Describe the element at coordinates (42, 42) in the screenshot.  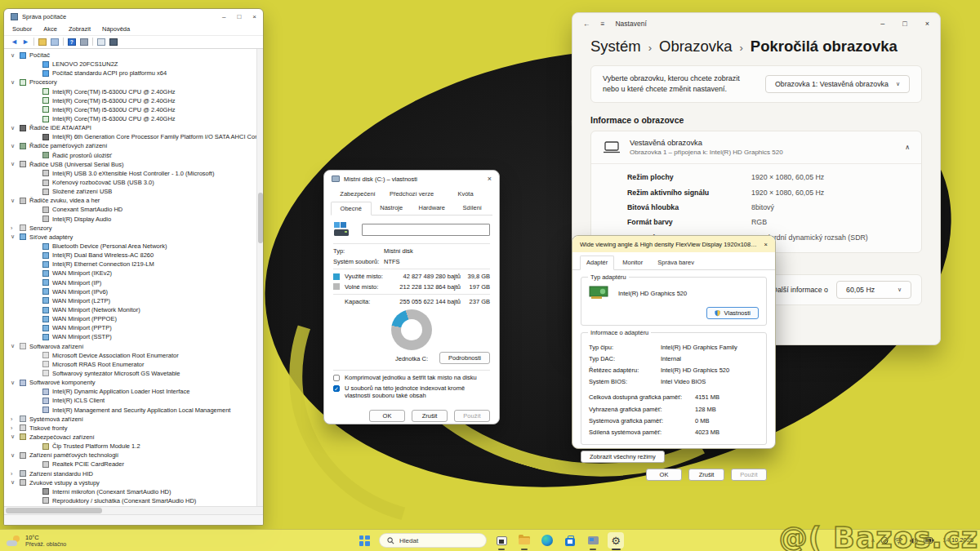
I see `folder-icon` at that location.